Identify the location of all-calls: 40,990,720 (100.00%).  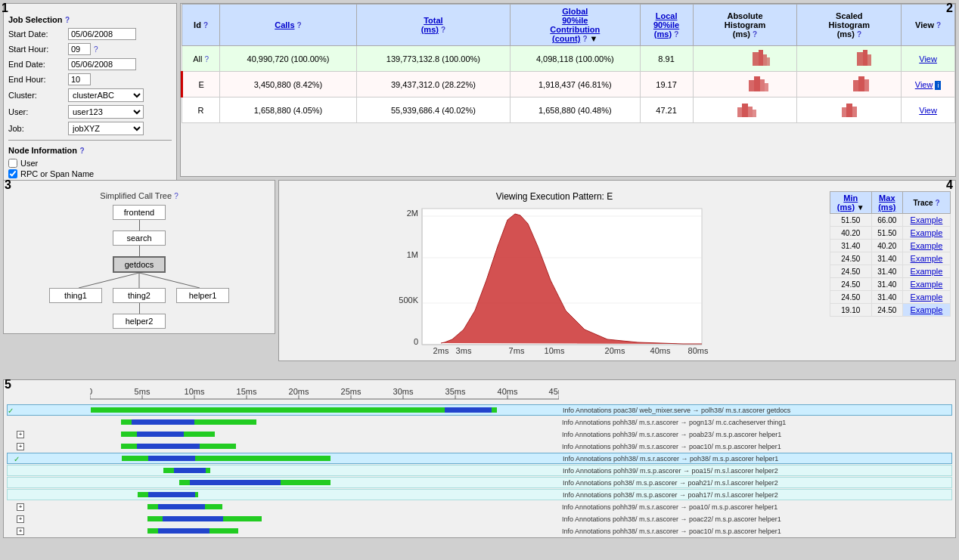
(289, 59).